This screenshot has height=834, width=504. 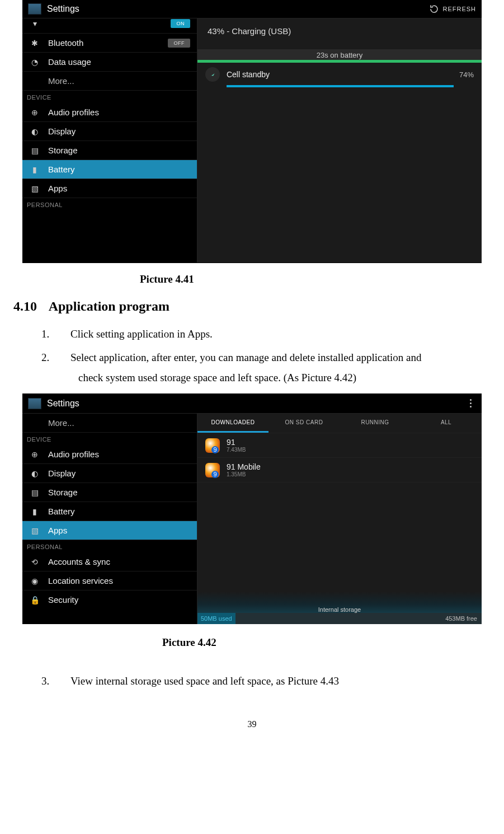 I want to click on sidebar-item-location: ◉ Location services, so click(x=110, y=581).